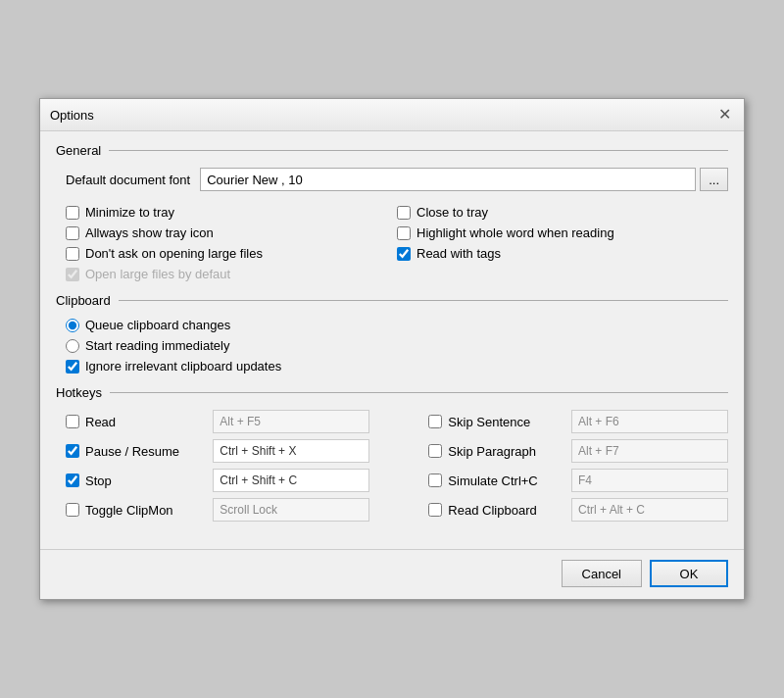 This screenshot has height=698, width=784. What do you see at coordinates (73, 480) in the screenshot?
I see `hotkey-stop-checkbox` at bounding box center [73, 480].